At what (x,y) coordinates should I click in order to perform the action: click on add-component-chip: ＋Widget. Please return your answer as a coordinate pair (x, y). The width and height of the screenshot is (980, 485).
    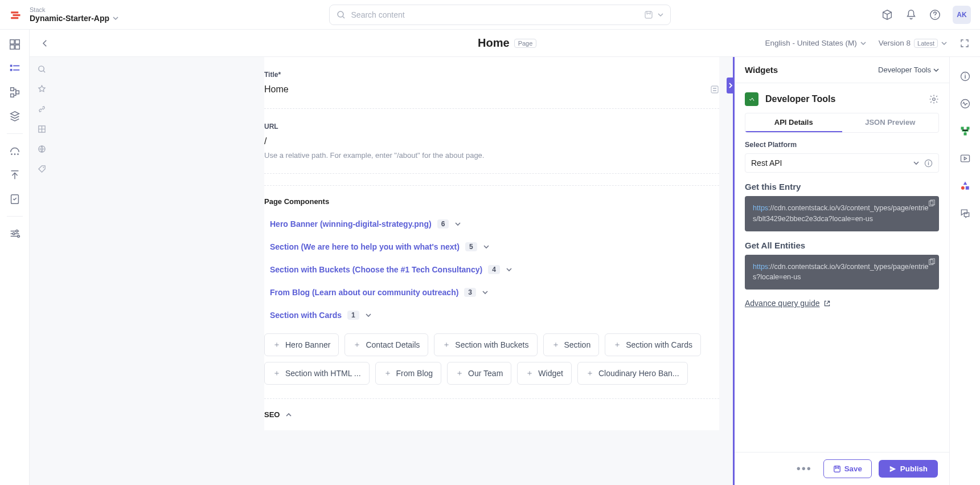
    Looking at the image, I should click on (544, 373).